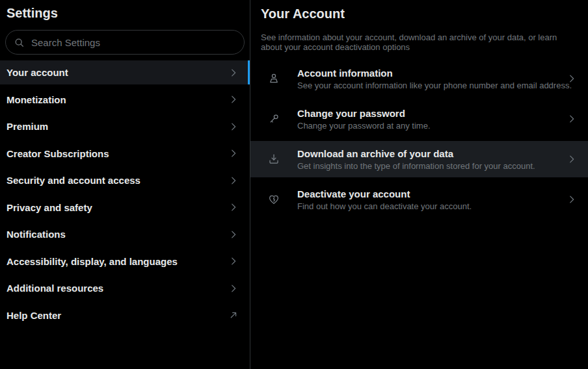 The width and height of the screenshot is (588, 369). Describe the element at coordinates (364, 113) in the screenshot. I see `row-title: Change your password` at that location.